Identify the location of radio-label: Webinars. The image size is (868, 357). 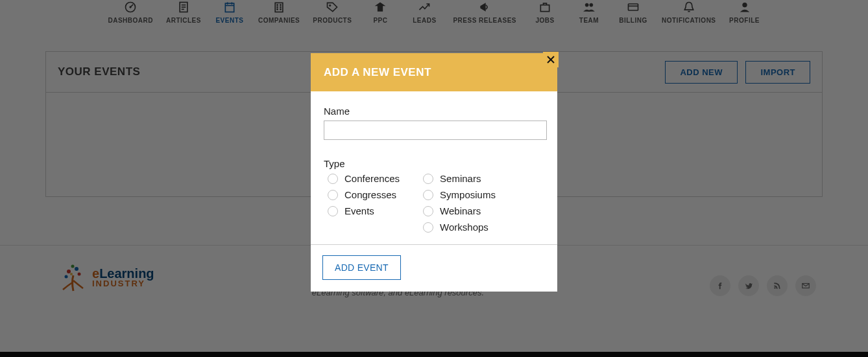
(461, 211).